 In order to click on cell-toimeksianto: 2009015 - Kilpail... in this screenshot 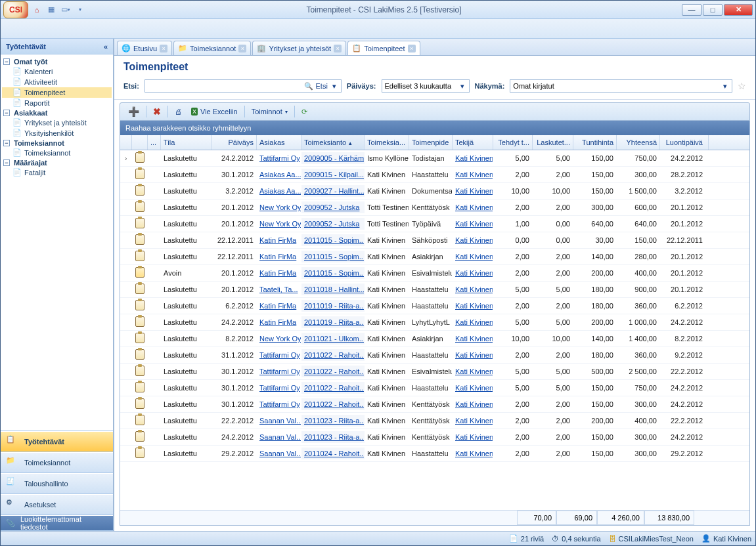, I will do `click(333, 175)`.